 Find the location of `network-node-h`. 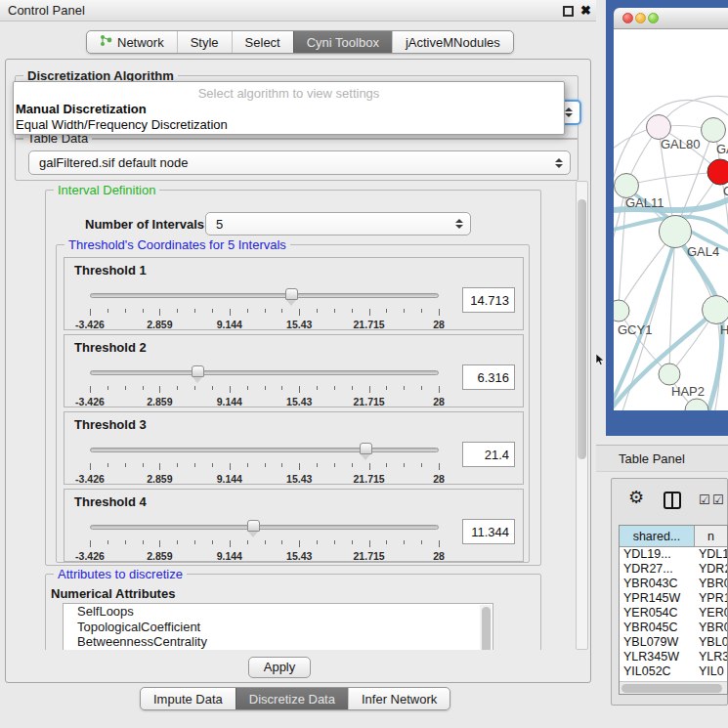

network-node-h is located at coordinates (715, 311).